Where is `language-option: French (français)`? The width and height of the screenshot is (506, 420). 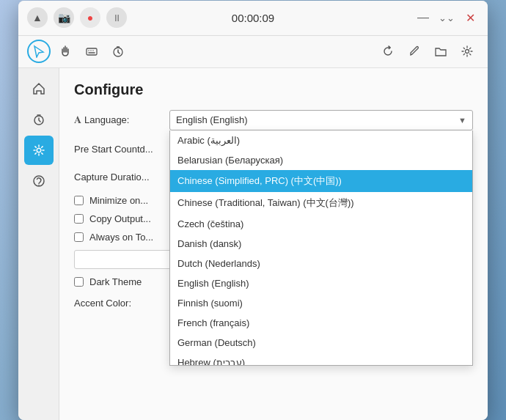 language-option: French (français) is located at coordinates (321, 323).